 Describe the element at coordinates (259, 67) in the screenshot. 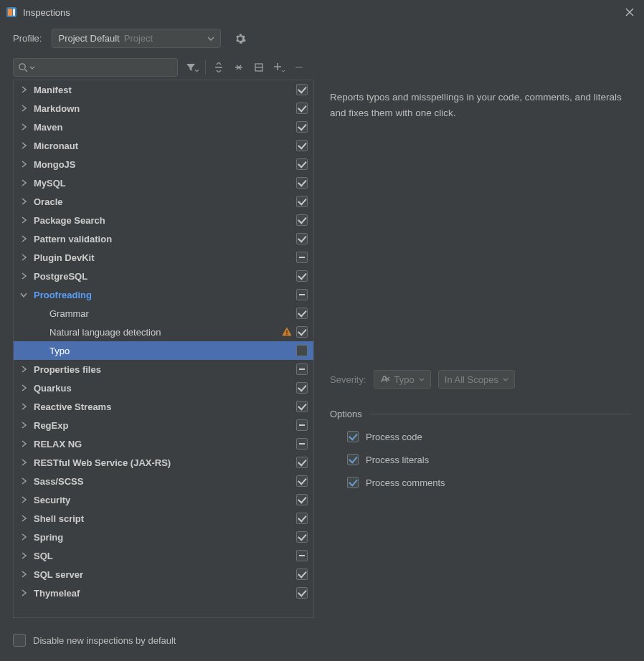

I see `reset-icon` at that location.